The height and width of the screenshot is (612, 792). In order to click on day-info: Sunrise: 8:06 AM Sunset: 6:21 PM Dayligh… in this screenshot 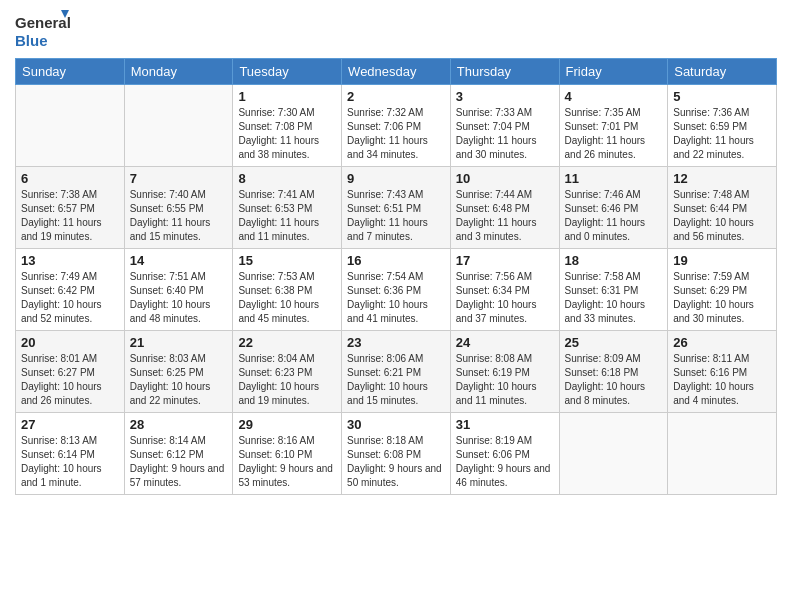, I will do `click(396, 380)`.